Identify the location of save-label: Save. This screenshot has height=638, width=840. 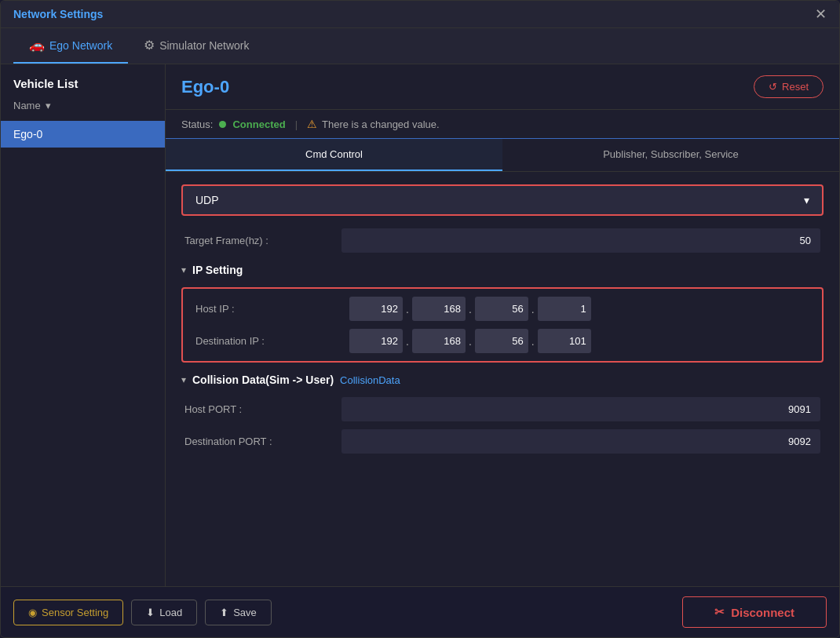
(245, 612).